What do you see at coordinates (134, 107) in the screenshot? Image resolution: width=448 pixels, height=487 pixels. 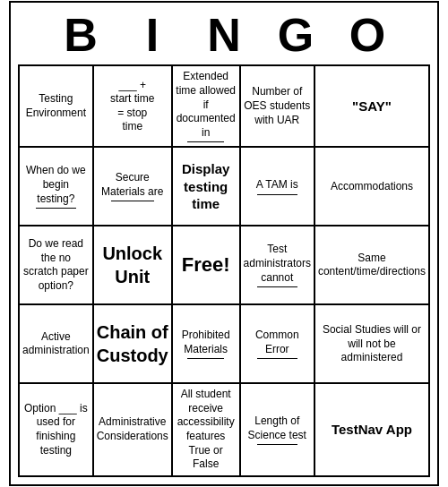 I see `cell-1: ___ +start time= stoptime` at bounding box center [134, 107].